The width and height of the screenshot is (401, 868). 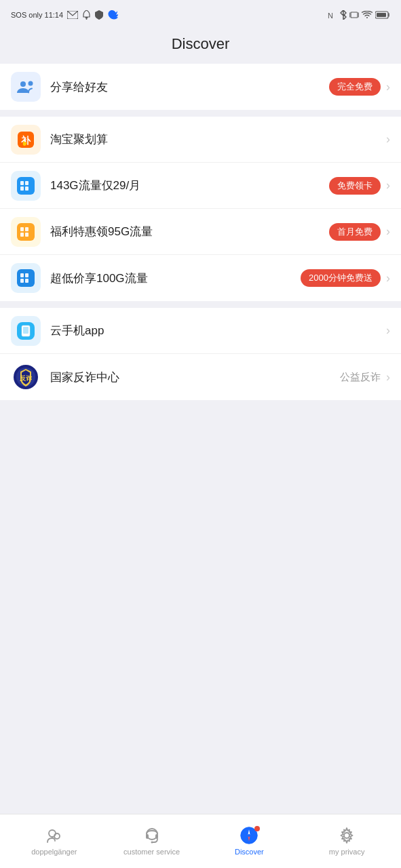 What do you see at coordinates (201, 278) in the screenshot?
I see `list-item-100g: 超低价享100G流量 2000分钟免费送 ›` at bounding box center [201, 278].